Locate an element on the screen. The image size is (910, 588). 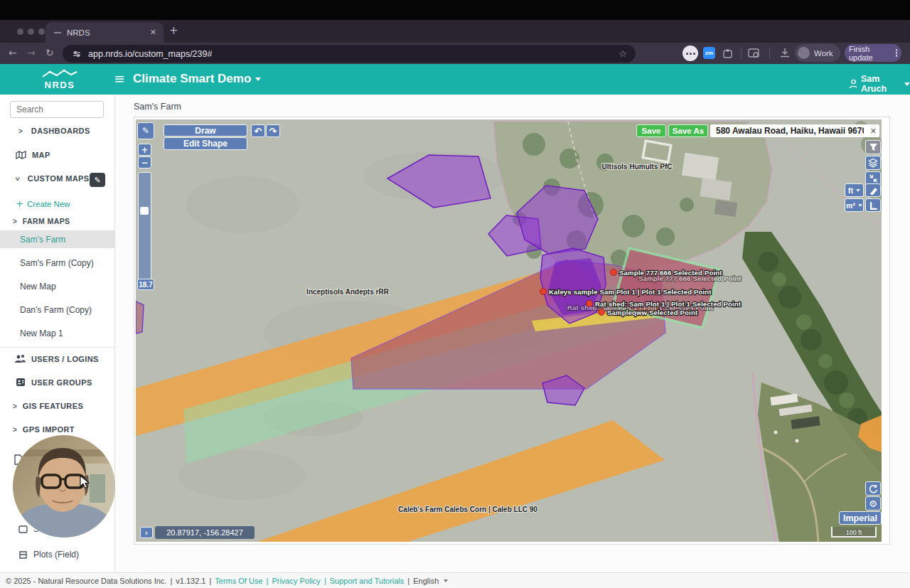
save-button: Save is located at coordinates (651, 131).